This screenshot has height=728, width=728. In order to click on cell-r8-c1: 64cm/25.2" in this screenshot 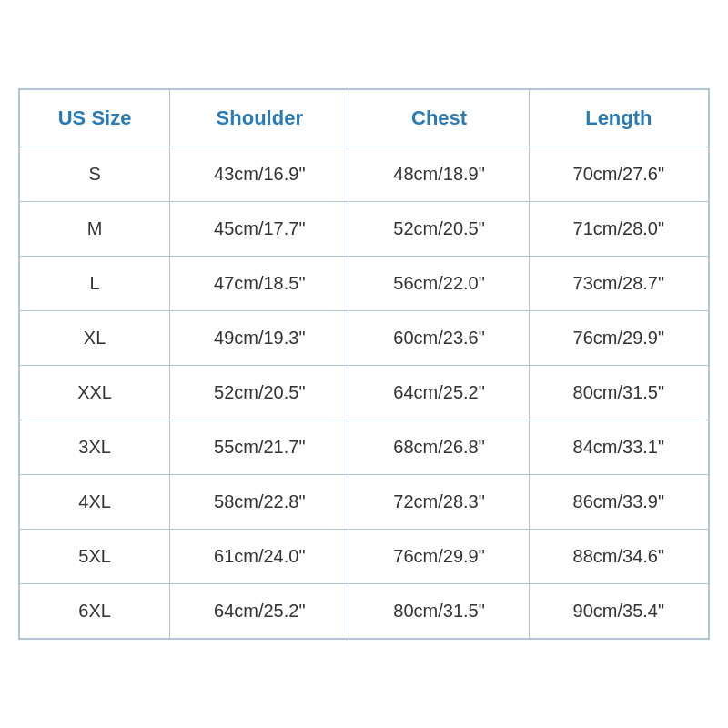, I will do `click(260, 612)`.